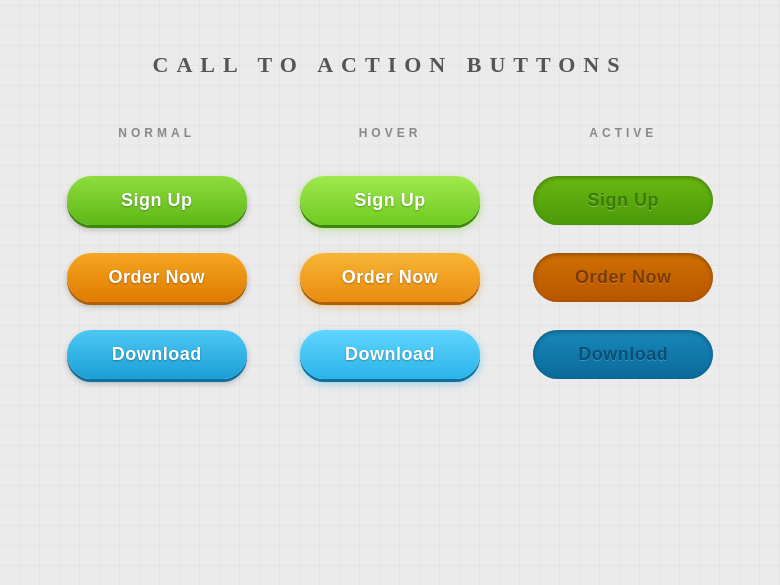  I want to click on signup-active-button: Sign Up, so click(623, 200).